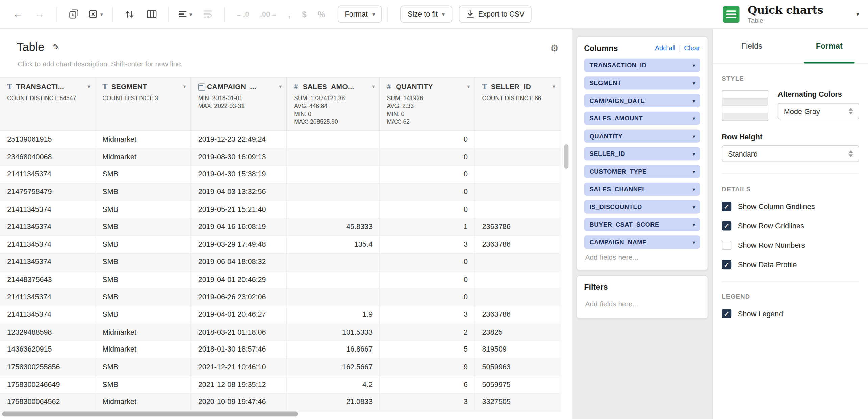  I want to click on percent-format-button: %, so click(322, 14).